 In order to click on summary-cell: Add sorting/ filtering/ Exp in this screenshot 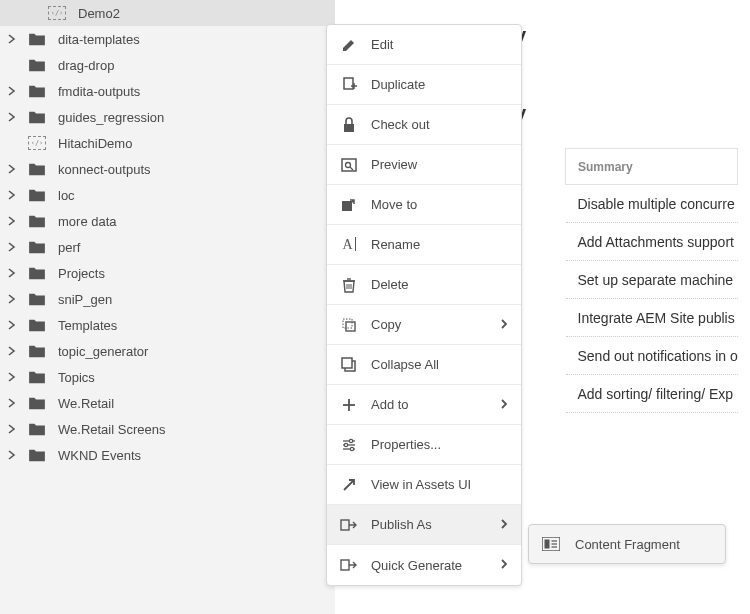, I will do `click(652, 394)`.